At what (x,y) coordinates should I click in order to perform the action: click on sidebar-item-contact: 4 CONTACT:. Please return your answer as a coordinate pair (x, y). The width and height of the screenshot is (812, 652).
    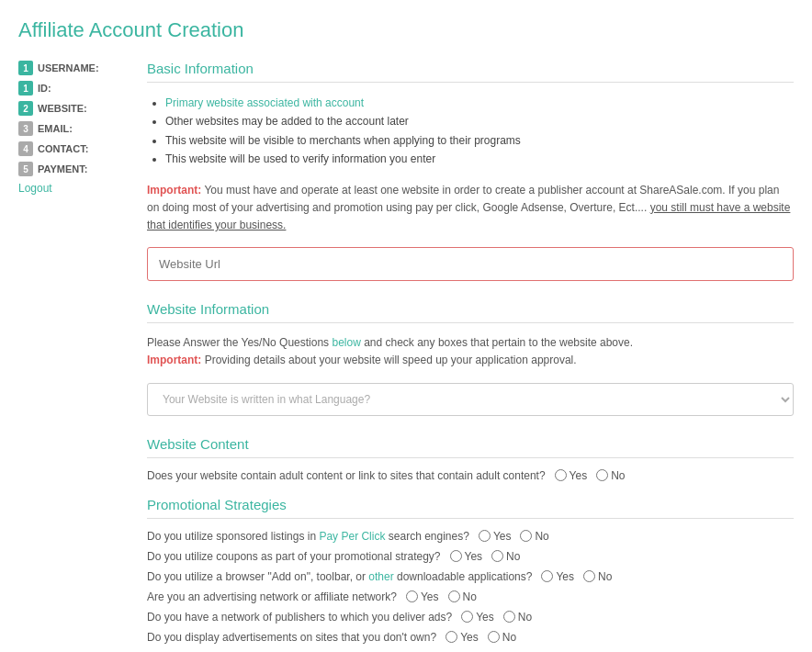
    Looking at the image, I should click on (73, 149).